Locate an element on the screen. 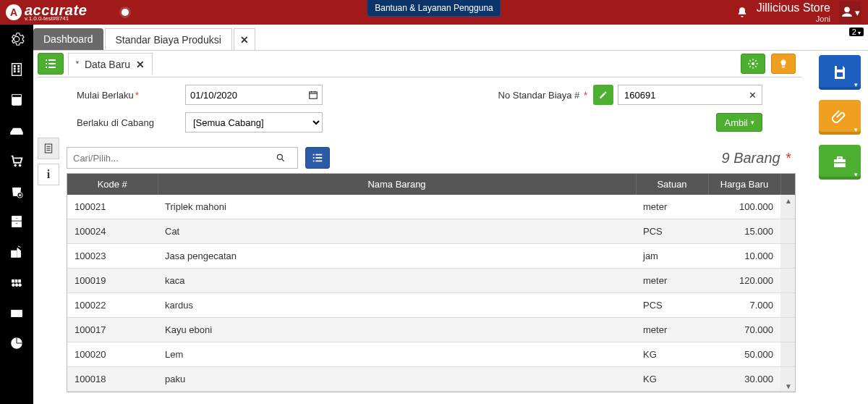 The height and width of the screenshot is (404, 868). cell-kode: 100017 is located at coordinates (113, 330).